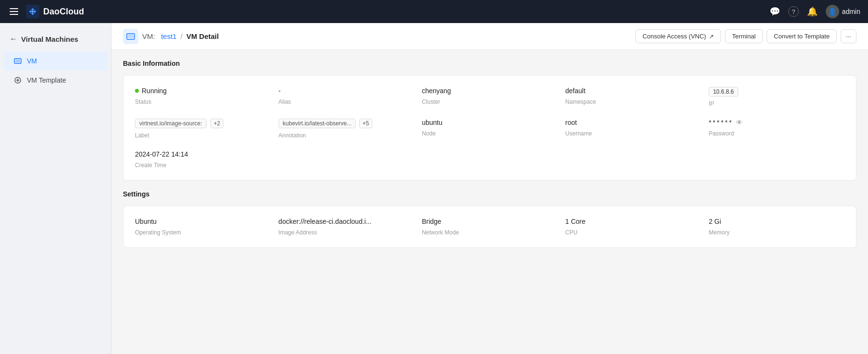 The image size is (868, 354). What do you see at coordinates (633, 232) in the screenshot?
I see `cpu-label: CPU` at bounding box center [633, 232].